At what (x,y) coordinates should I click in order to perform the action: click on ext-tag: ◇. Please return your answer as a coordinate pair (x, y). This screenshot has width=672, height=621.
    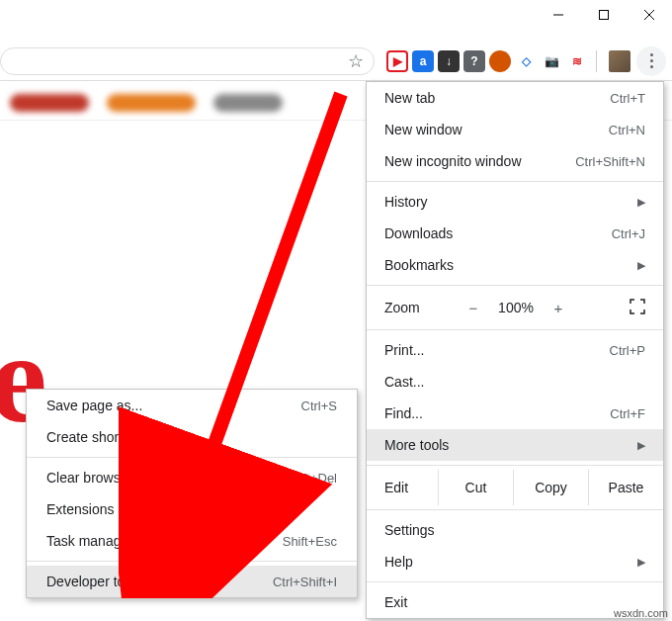
    Looking at the image, I should click on (526, 61).